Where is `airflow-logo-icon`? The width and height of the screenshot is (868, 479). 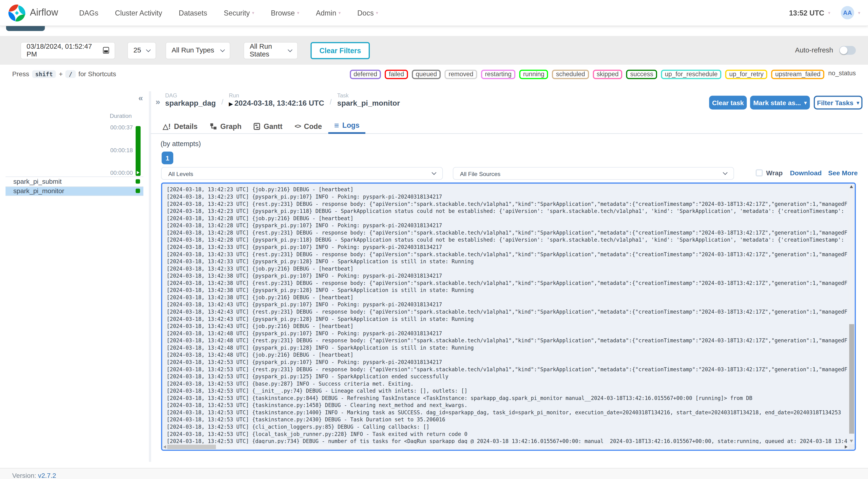 airflow-logo-icon is located at coordinates (17, 13).